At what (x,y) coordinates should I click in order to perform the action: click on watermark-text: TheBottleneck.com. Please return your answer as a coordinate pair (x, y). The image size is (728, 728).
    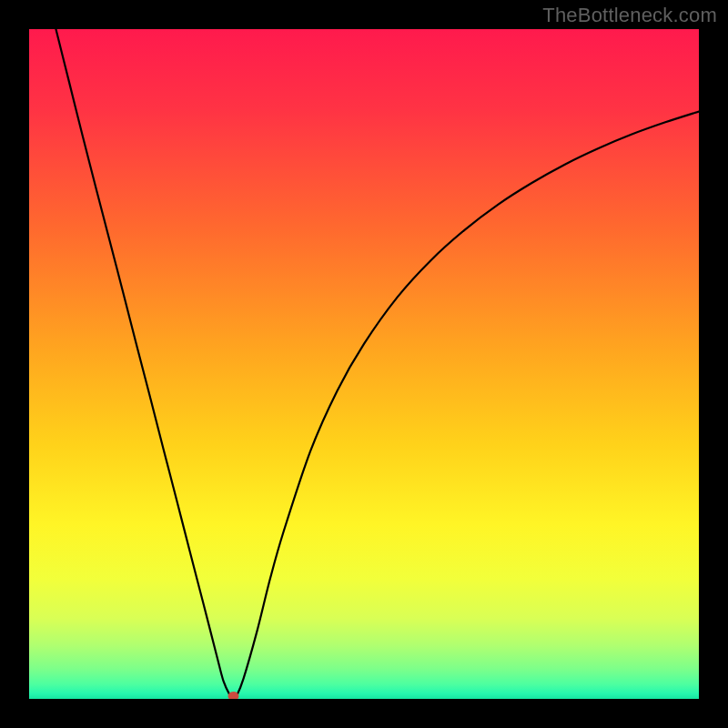
    Looking at the image, I should click on (630, 15).